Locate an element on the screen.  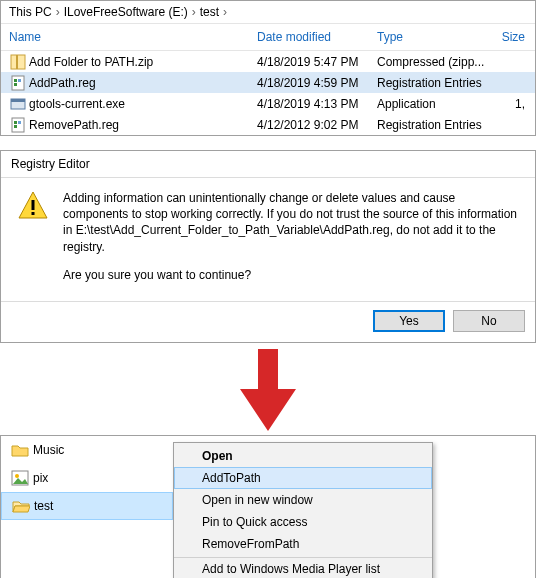
folder-icon is located at coordinates (22, 450).